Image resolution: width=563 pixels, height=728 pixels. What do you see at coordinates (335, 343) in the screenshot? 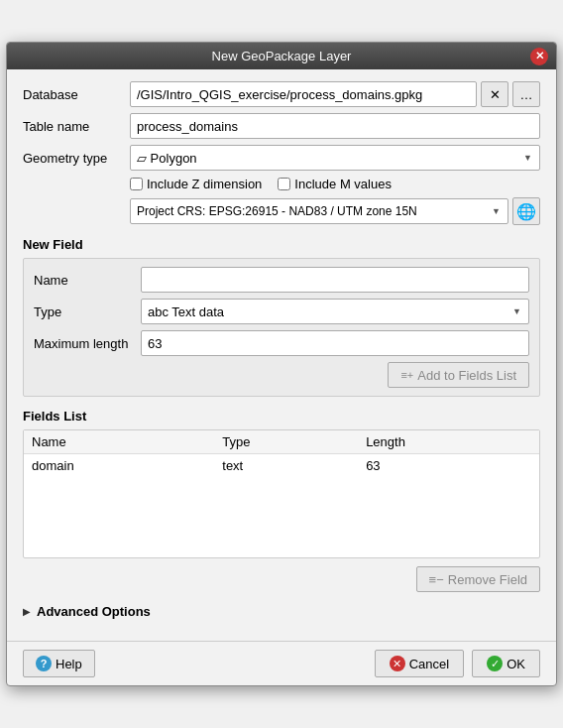
I see `max-length-input` at bounding box center [335, 343].